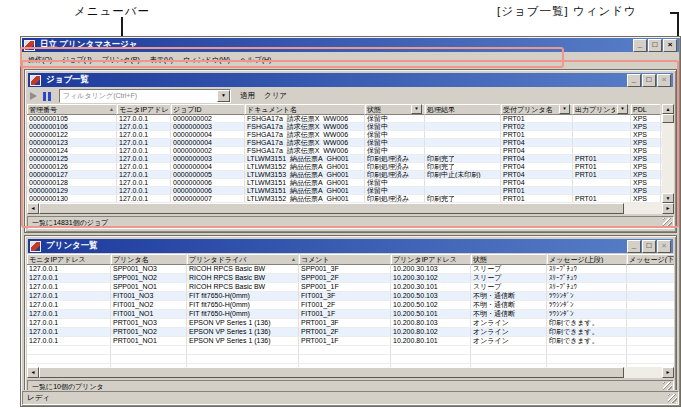  Describe the element at coordinates (463, 110) in the screenshot. I see `column-header: 処理結果` at that location.